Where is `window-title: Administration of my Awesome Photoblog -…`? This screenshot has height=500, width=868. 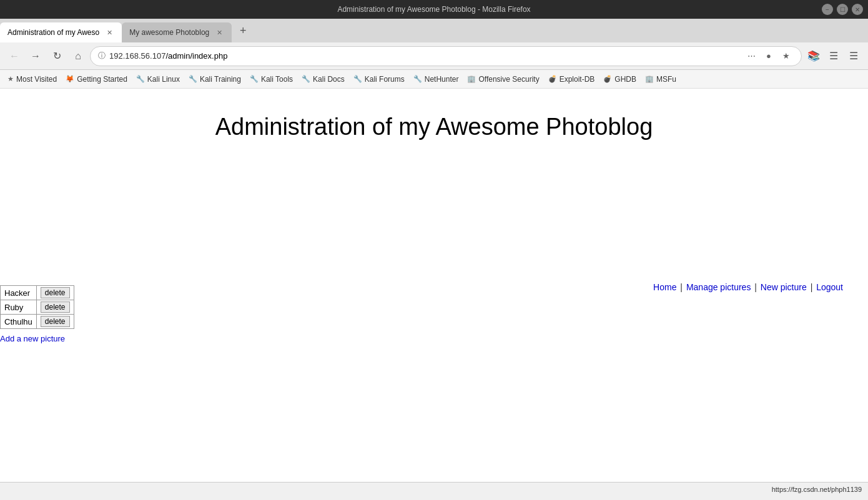 window-title: Administration of my Awesome Photoblog -… is located at coordinates (433, 9).